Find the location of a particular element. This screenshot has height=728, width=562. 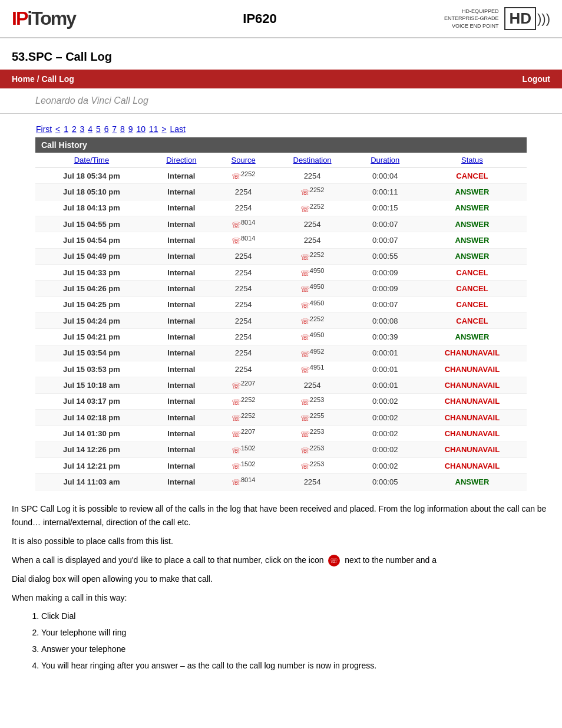

cell-duration: 0:00:07 is located at coordinates (385, 224).